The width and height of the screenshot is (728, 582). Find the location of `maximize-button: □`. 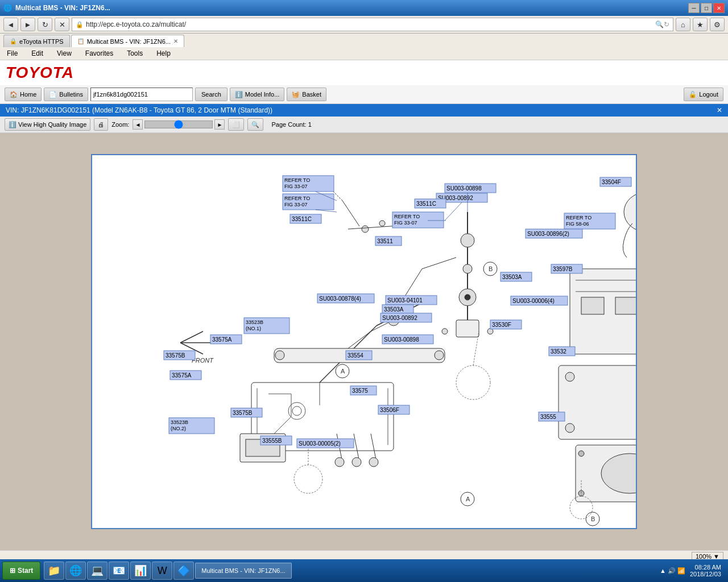

maximize-button: □ is located at coordinates (706, 8).